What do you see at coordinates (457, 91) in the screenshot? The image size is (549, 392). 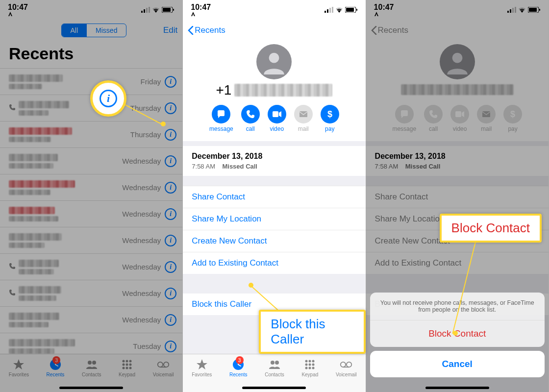 I see `contact-number` at bounding box center [457, 91].